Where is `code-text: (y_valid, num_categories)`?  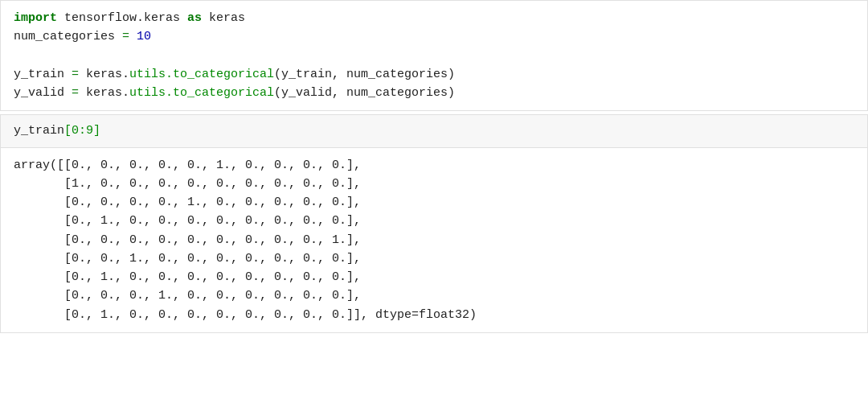
code-text: (y_valid, num_categories) is located at coordinates (365, 93).